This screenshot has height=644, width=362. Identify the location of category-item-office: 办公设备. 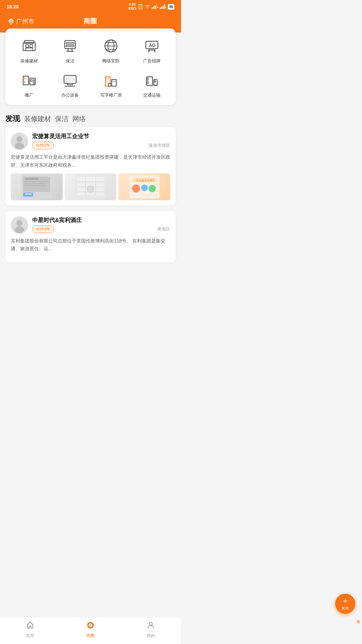
(70, 85).